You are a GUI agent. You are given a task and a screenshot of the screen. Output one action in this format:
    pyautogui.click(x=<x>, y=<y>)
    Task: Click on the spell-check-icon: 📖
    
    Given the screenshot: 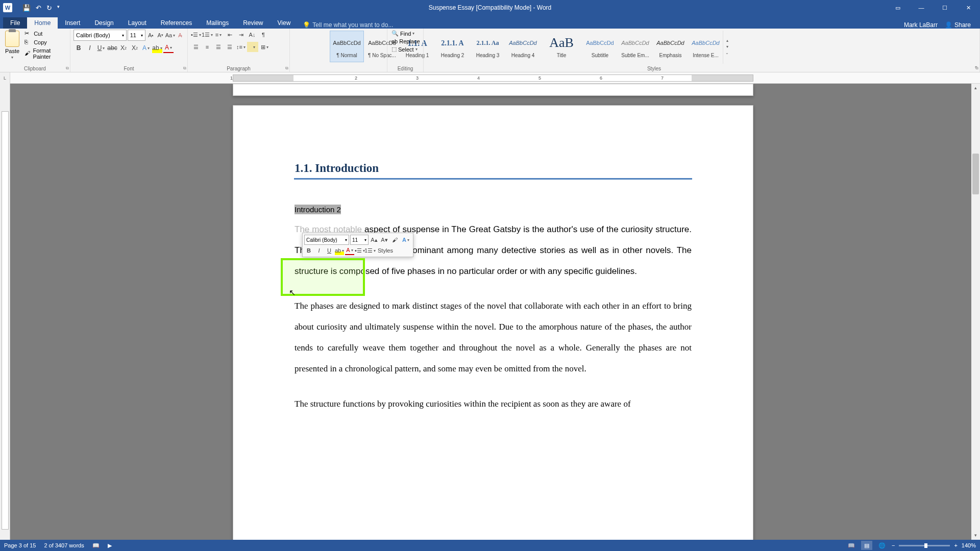 What is the action you would take?
    pyautogui.click(x=96, y=546)
    